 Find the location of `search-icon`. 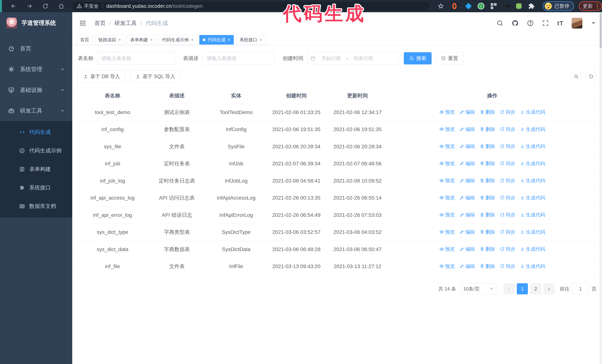

search-icon is located at coordinates (500, 23).